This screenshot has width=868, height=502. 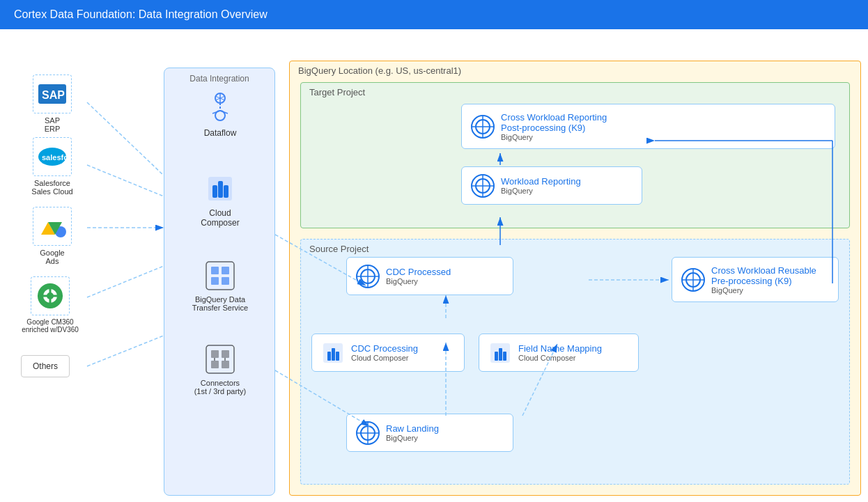 What do you see at coordinates (53, 95) in the screenshot?
I see `svg-text: SAP` at bounding box center [53, 95].